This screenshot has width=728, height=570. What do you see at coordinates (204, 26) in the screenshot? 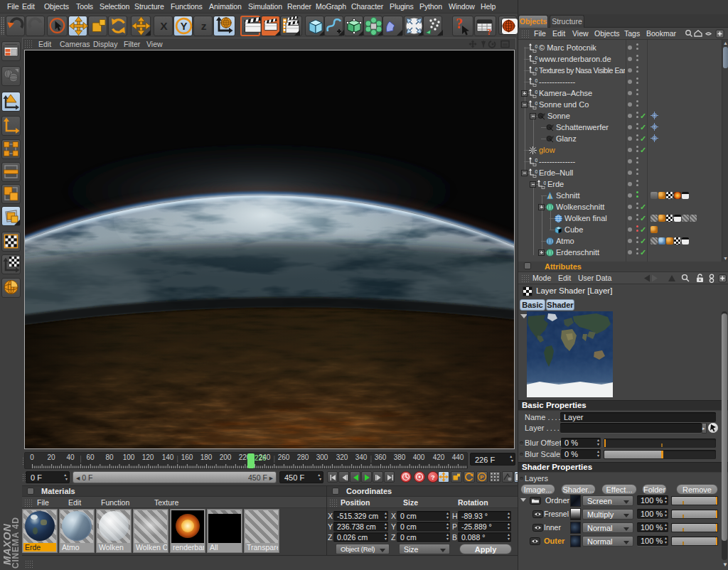
I see `svg-text: z` at bounding box center [204, 26].